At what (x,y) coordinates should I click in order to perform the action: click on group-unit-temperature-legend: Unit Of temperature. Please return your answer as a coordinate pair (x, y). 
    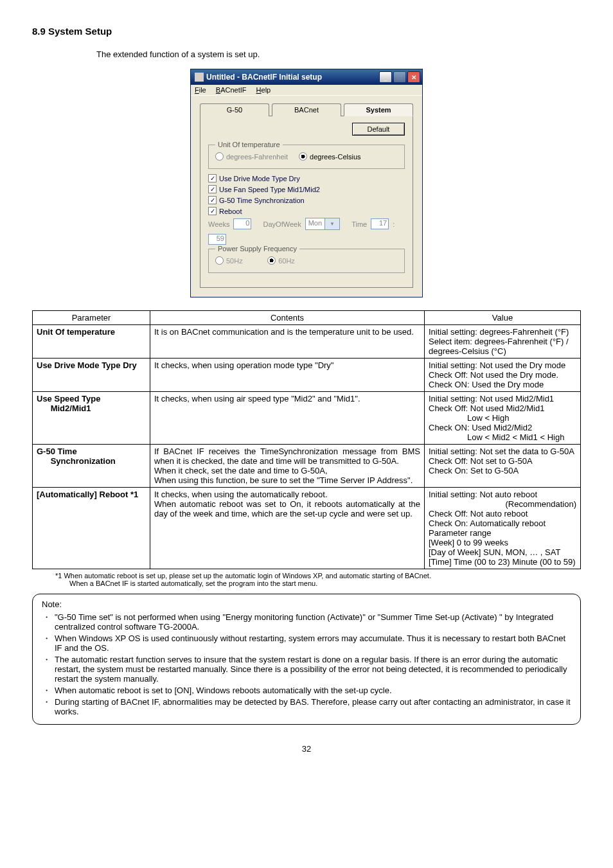
    Looking at the image, I should click on (249, 145).